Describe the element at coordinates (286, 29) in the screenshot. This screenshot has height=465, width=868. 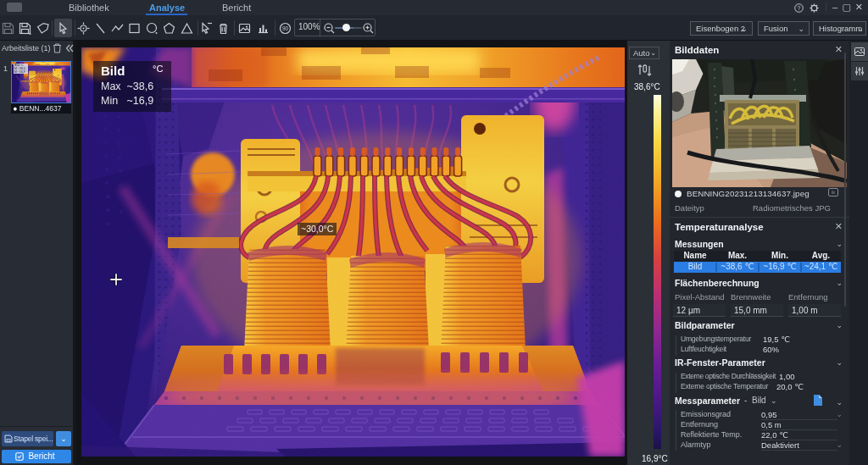
I see `svg-text: 90` at that location.